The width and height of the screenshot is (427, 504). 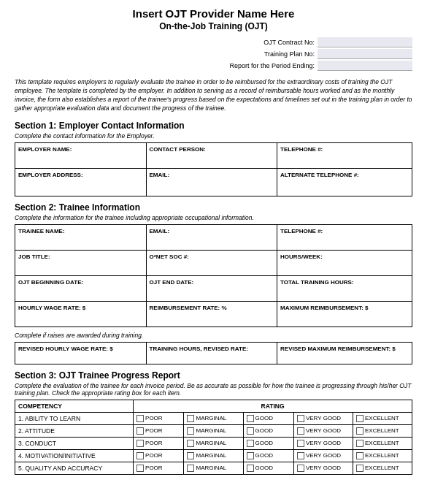 I want to click on s2-r1-c1: TRAINEE NAME:, so click(x=81, y=237).